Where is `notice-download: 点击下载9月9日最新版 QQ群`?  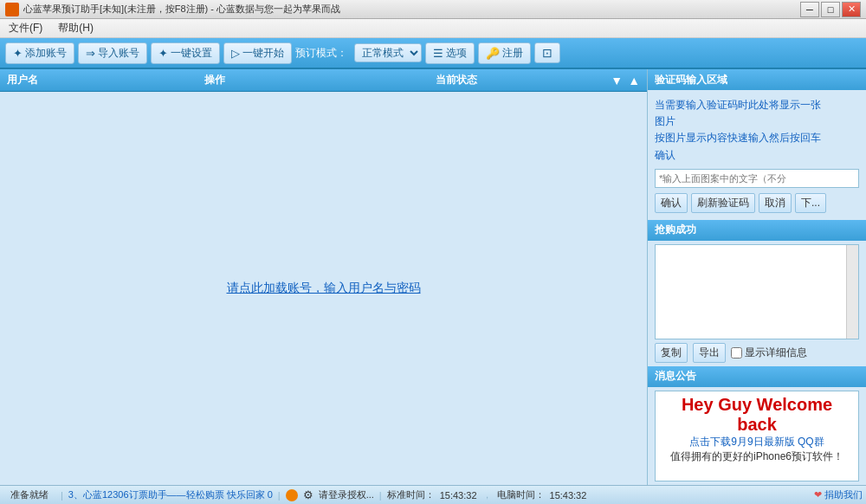
notice-download: 点击下载9月9日最新版 QQ群 is located at coordinates (757, 442).